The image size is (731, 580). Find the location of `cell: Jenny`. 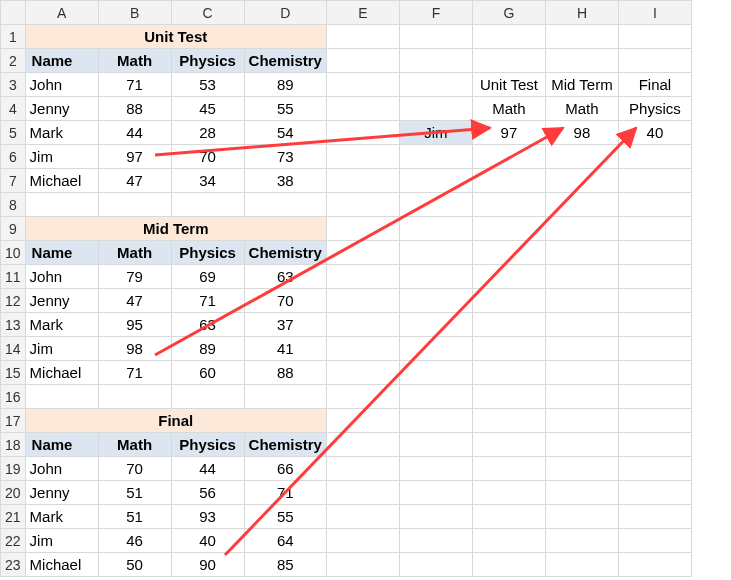

cell: Jenny is located at coordinates (62, 109).